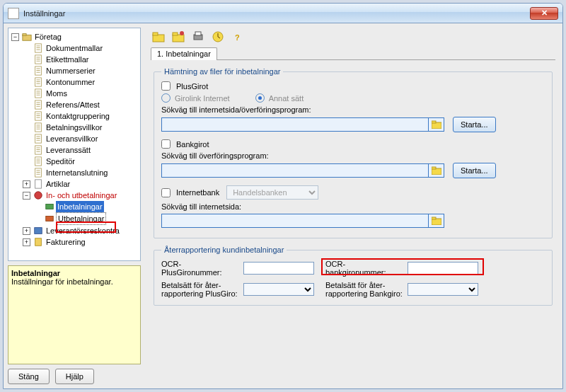 This screenshot has height=392, width=566. What do you see at coordinates (166, 86) in the screenshot?
I see `plusgirot-checkbox` at bounding box center [166, 86].